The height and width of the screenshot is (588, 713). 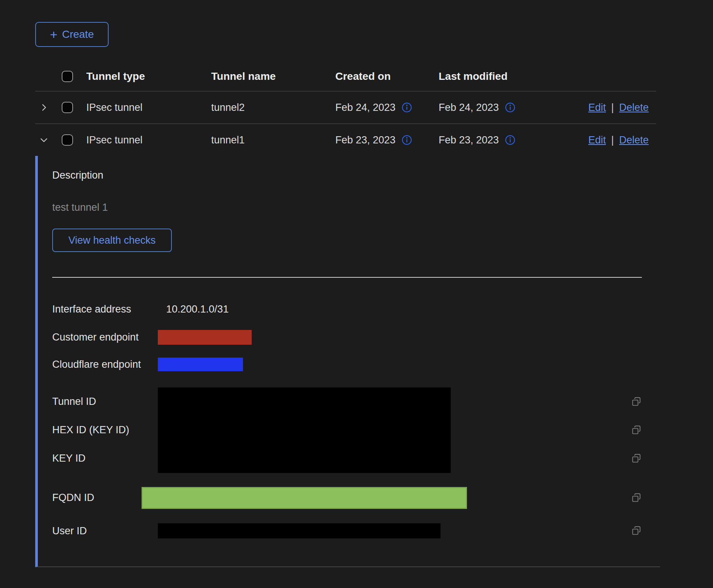 I want to click on table-row-tunnel1: IPsec tunnel tunnel1 Feb 23, 2023 Feb 23…, so click(x=346, y=140).